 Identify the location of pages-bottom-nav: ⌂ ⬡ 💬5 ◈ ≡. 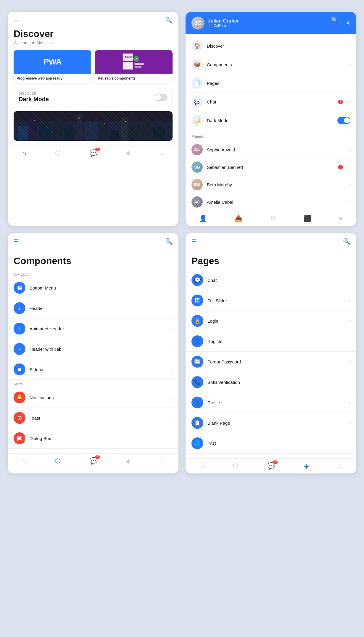
(271, 466).